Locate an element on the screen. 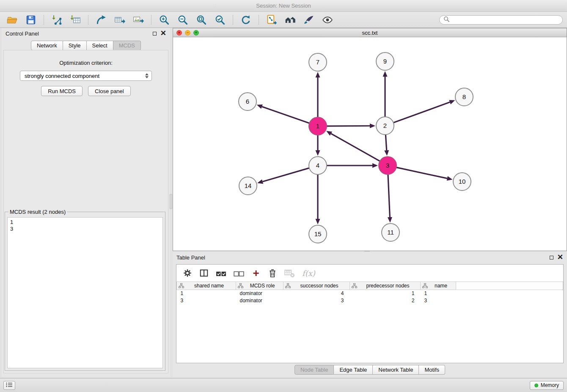 The image size is (567, 392). cell-predecessor-nodes: 1 is located at coordinates (385, 294).